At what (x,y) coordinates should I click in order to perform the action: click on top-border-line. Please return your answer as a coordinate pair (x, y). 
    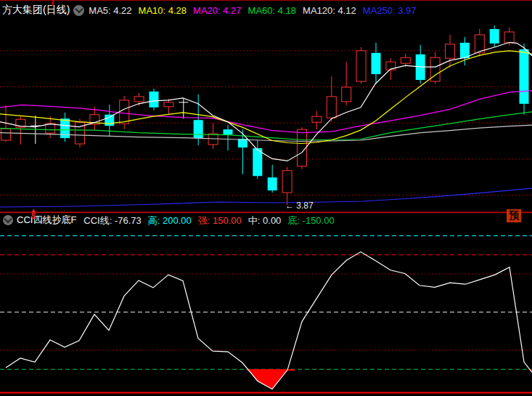
    Looking at the image, I should click on (266, 0).